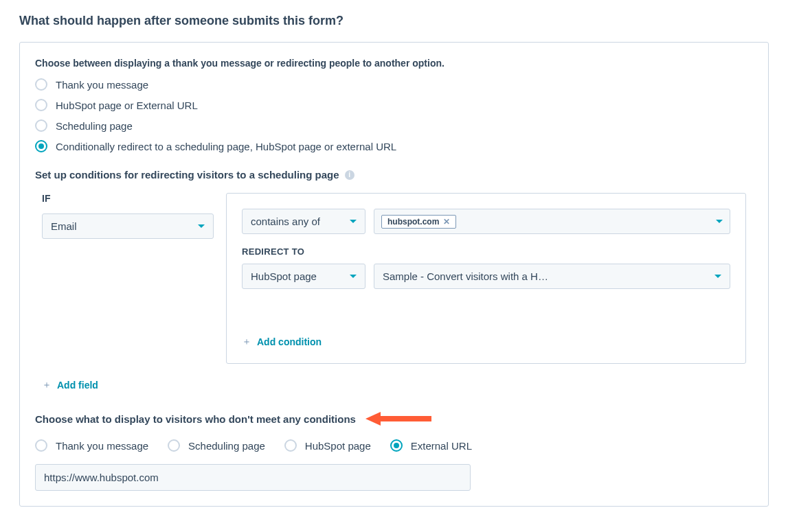 This screenshot has height=532, width=788. What do you see at coordinates (92, 446) in the screenshot?
I see `fallback-thank-you: Thank you message` at bounding box center [92, 446].